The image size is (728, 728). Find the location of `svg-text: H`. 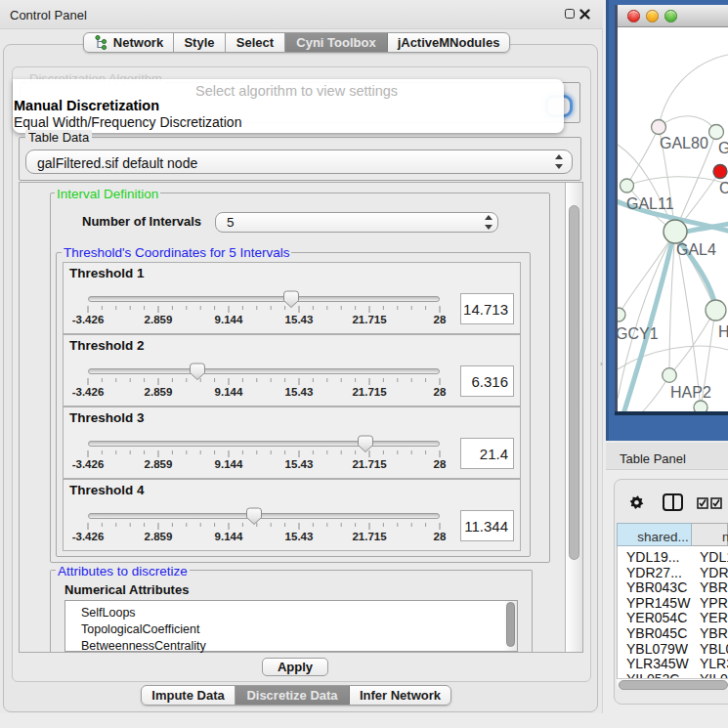

svg-text: H is located at coordinates (723, 332).